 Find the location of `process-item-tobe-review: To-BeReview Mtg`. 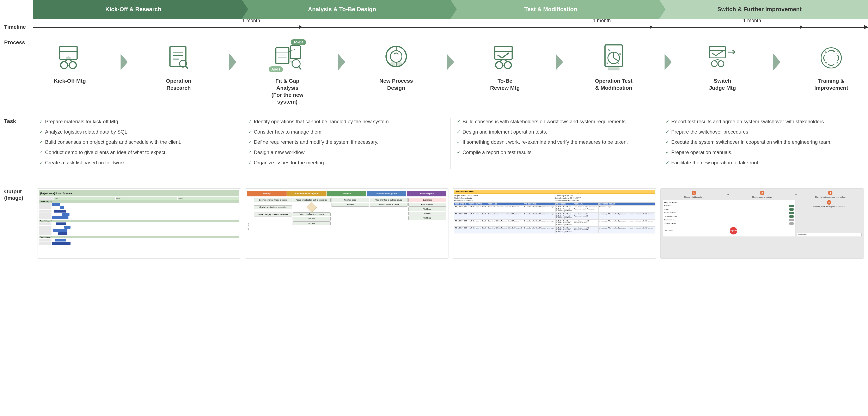

process-item-tobe-review: To-BeReview Mtg is located at coordinates (505, 67).